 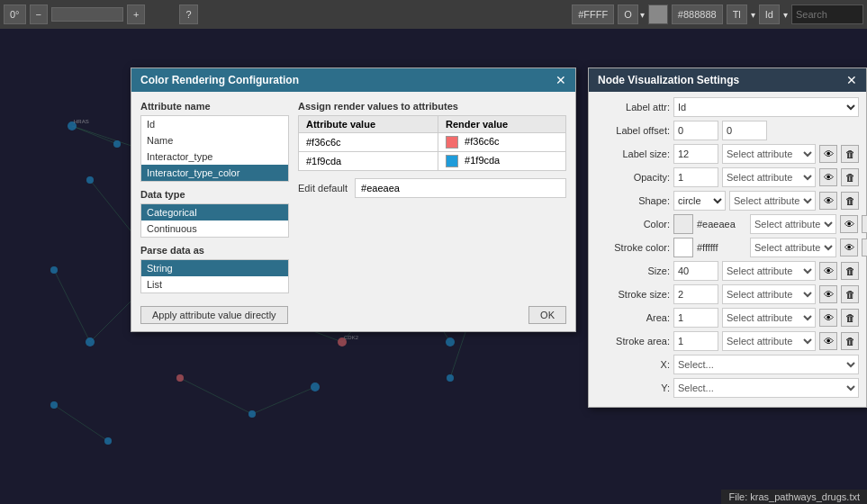 What do you see at coordinates (136, 14) in the screenshot?
I see `zoom-in-button: +` at bounding box center [136, 14].